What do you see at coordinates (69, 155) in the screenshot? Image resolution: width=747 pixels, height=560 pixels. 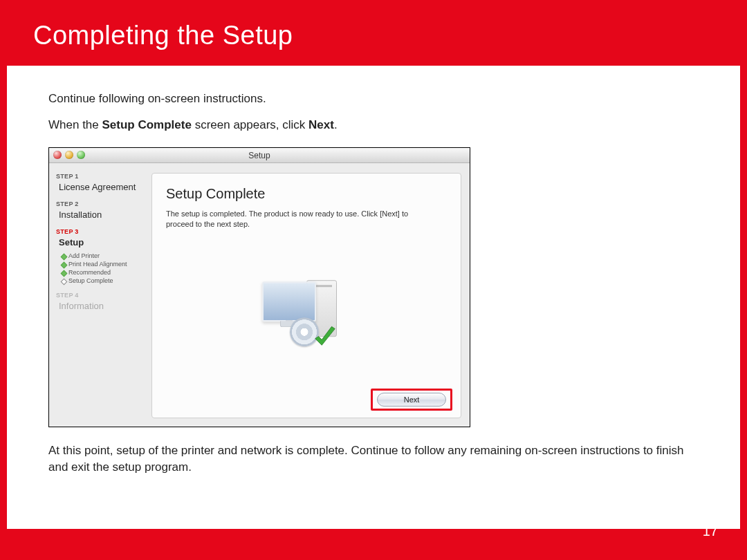 I see `traffic-lights` at bounding box center [69, 155].